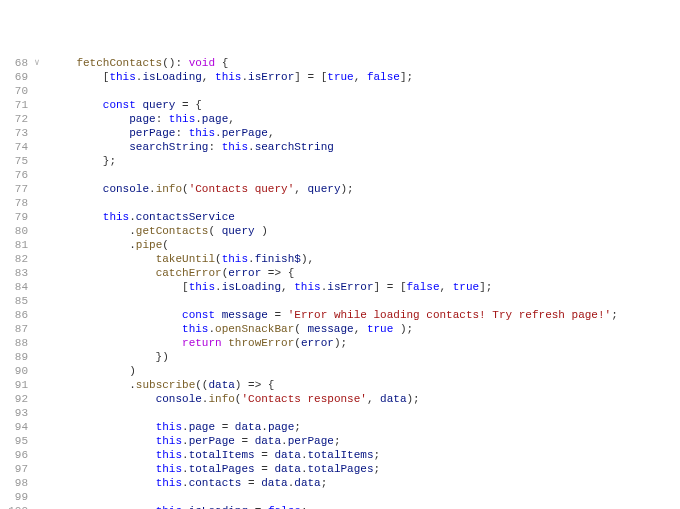  What do you see at coordinates (22, 469) in the screenshot?
I see `line-number-text: 97` at bounding box center [22, 469].